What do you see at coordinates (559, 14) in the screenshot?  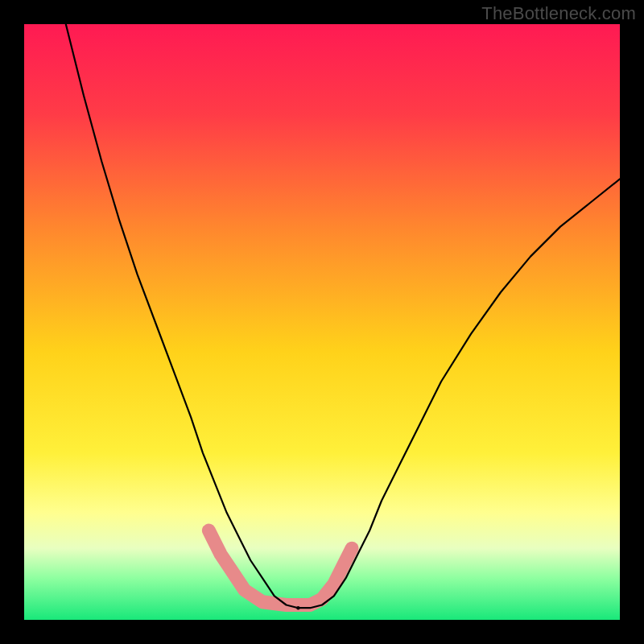 I see `watermark-text: TheBottleneck.com` at bounding box center [559, 14].